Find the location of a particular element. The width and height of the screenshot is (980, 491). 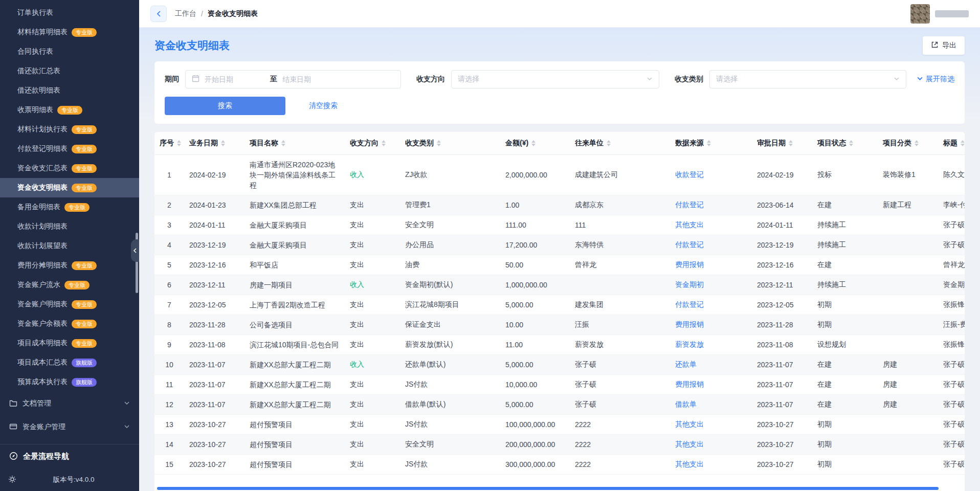

column-header: 业务日期 is located at coordinates (214, 143).